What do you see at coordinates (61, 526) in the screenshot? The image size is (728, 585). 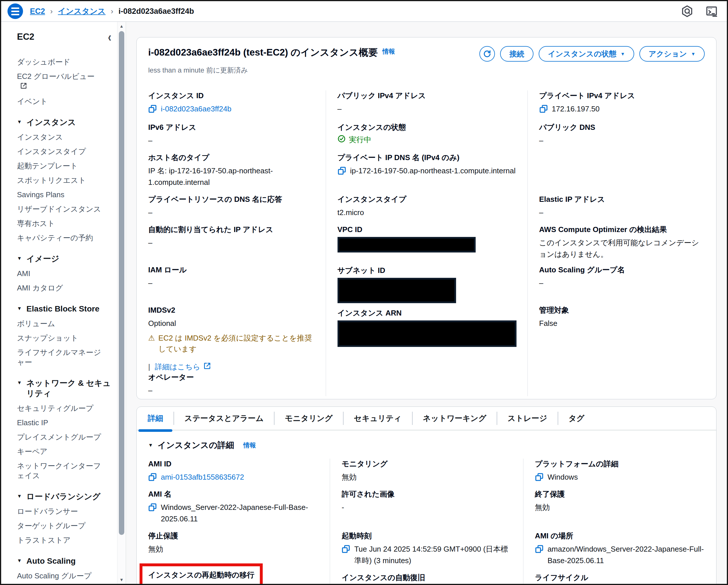 I see `sidebar-item-target-groups: ターゲットグループ` at bounding box center [61, 526].